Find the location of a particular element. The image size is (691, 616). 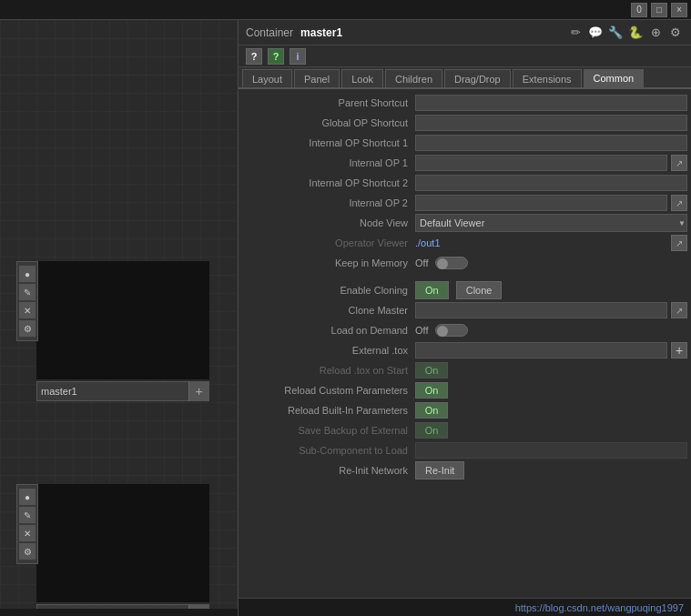

master1-footer: master1 + is located at coordinates (123, 391).